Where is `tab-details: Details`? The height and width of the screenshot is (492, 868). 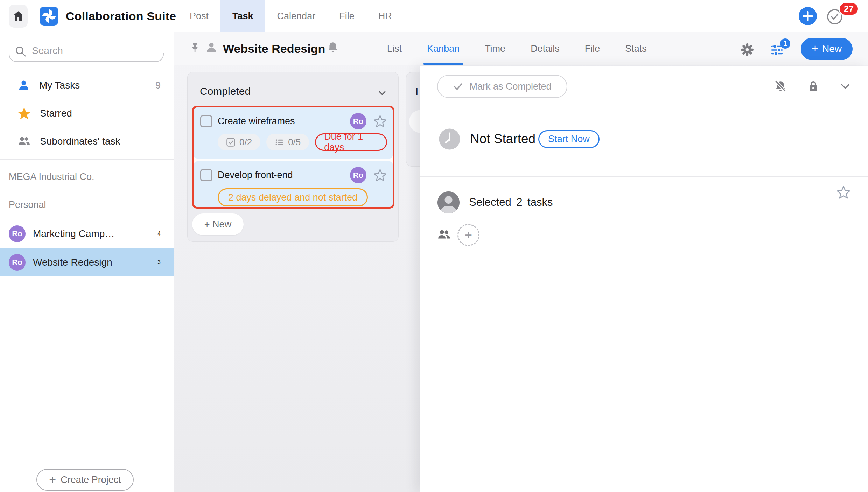 tab-details: Details is located at coordinates (545, 49).